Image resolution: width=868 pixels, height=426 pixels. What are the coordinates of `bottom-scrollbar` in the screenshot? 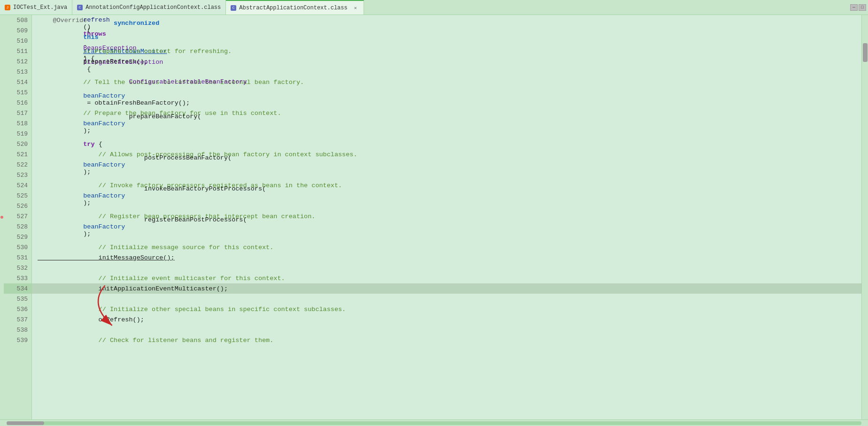 It's located at (434, 423).